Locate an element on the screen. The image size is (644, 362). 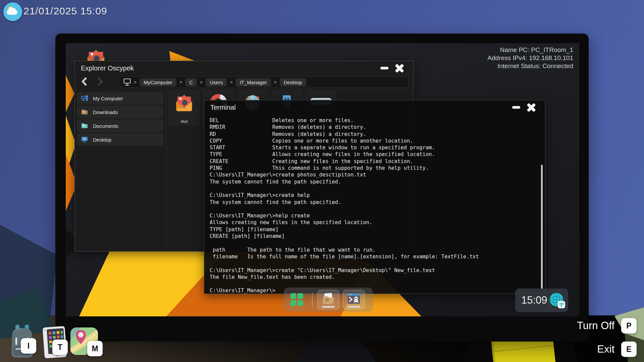
key-badge-tablet: T is located at coordinates (60, 347).